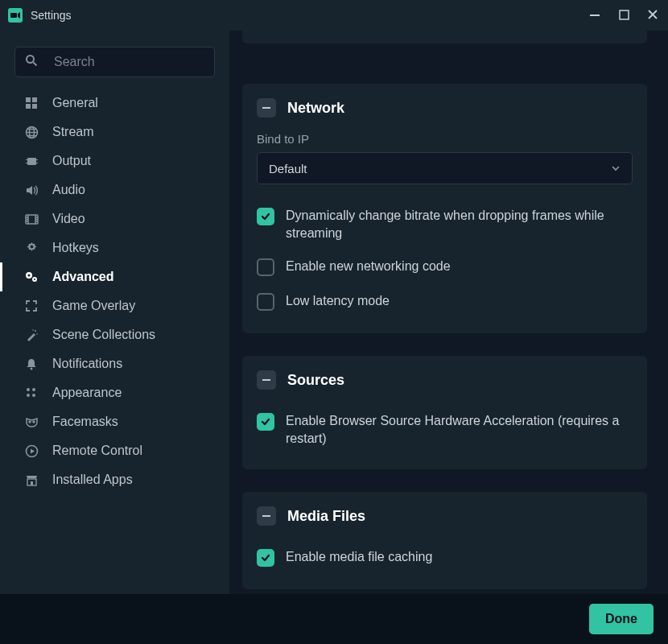  I want to click on search-input, so click(114, 62).